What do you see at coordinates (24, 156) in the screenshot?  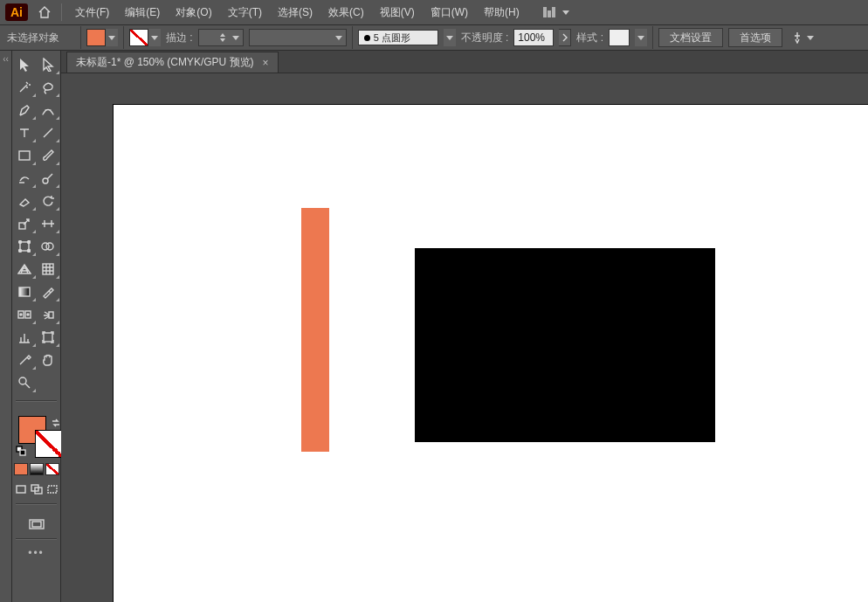 I see `rectangle-tool` at bounding box center [24, 156].